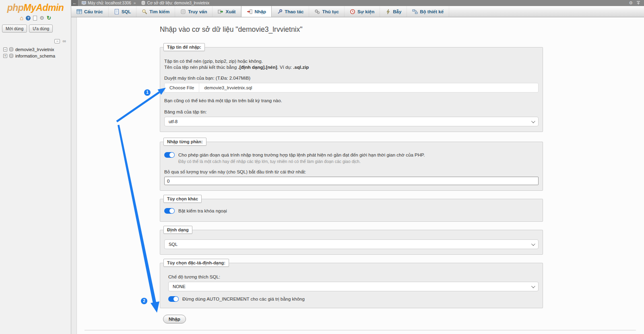  Describe the element at coordinates (388, 12) in the screenshot. I see `triggers-icon` at that location.